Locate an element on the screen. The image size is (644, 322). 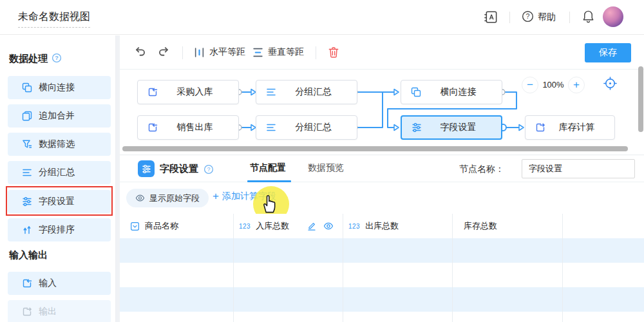
panel-help-icon: ? is located at coordinates (209, 171).